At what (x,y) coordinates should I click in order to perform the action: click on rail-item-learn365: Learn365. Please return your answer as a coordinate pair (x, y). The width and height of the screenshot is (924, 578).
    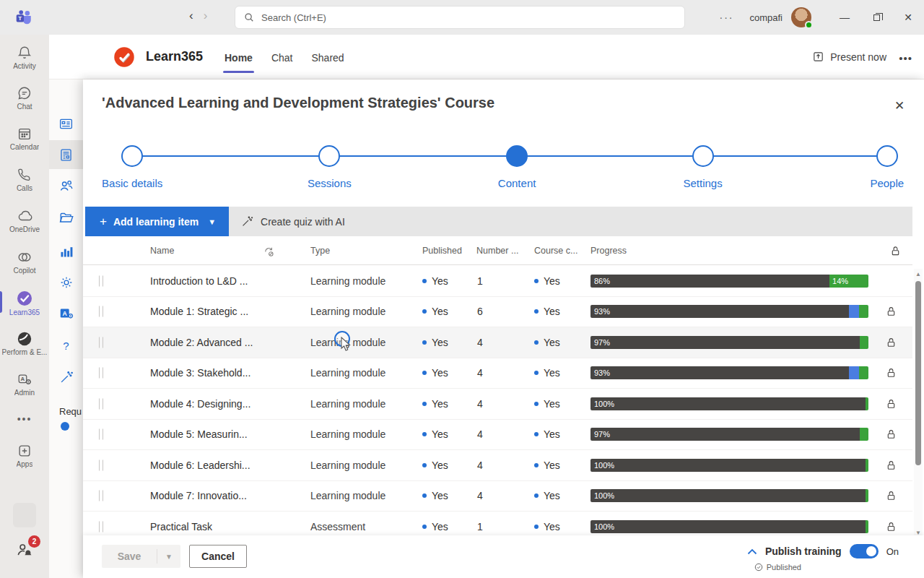
    Looking at the image, I should click on (25, 303).